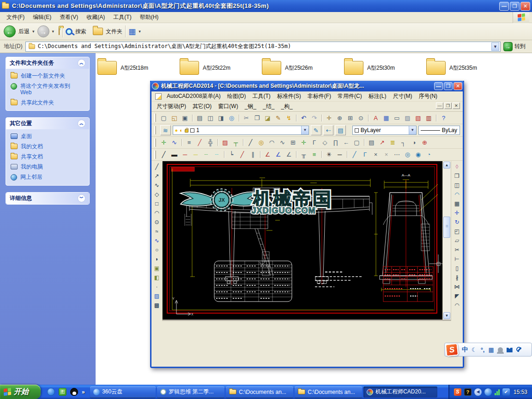  I want to click on scroll-thumb, so click(447, 227).